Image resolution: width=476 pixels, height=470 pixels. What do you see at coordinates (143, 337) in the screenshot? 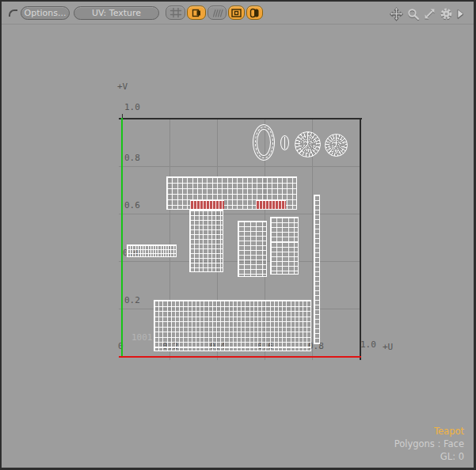
I see `udim-label: 1001` at bounding box center [143, 337].